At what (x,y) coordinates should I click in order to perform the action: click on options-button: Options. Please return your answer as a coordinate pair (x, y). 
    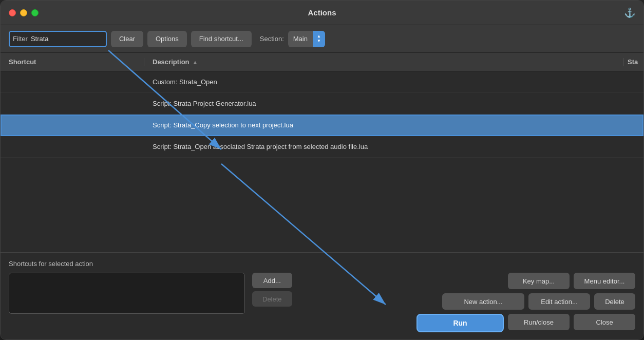
    Looking at the image, I should click on (167, 39).